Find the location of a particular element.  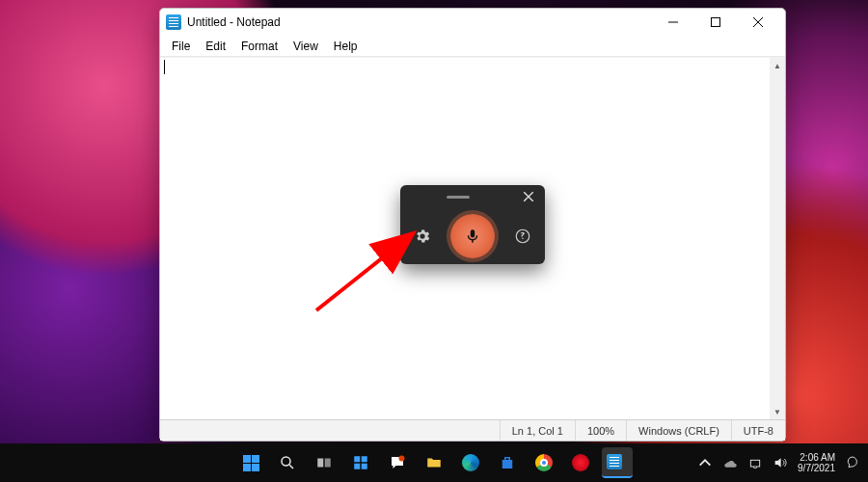

window-title: Untitled - Notepad is located at coordinates (420, 22).